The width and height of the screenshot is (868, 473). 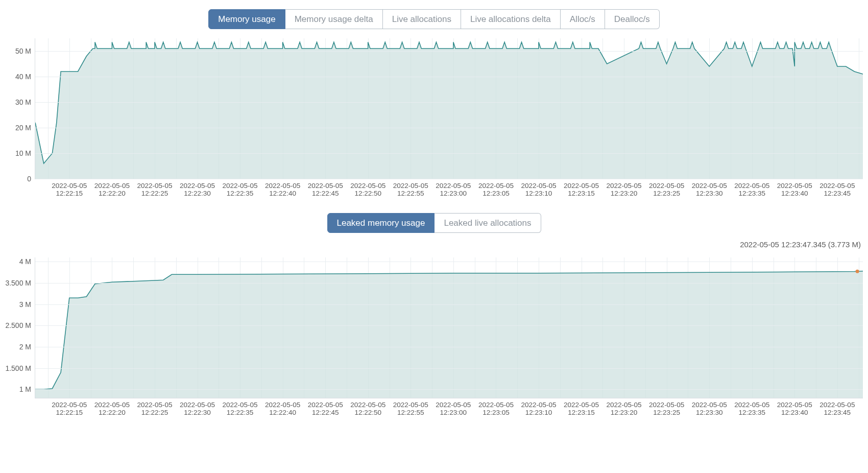 What do you see at coordinates (801, 244) in the screenshot?
I see `chart-hover-readout: 2022-05-05 12:23:47.345 (3.773 M)` at bounding box center [801, 244].